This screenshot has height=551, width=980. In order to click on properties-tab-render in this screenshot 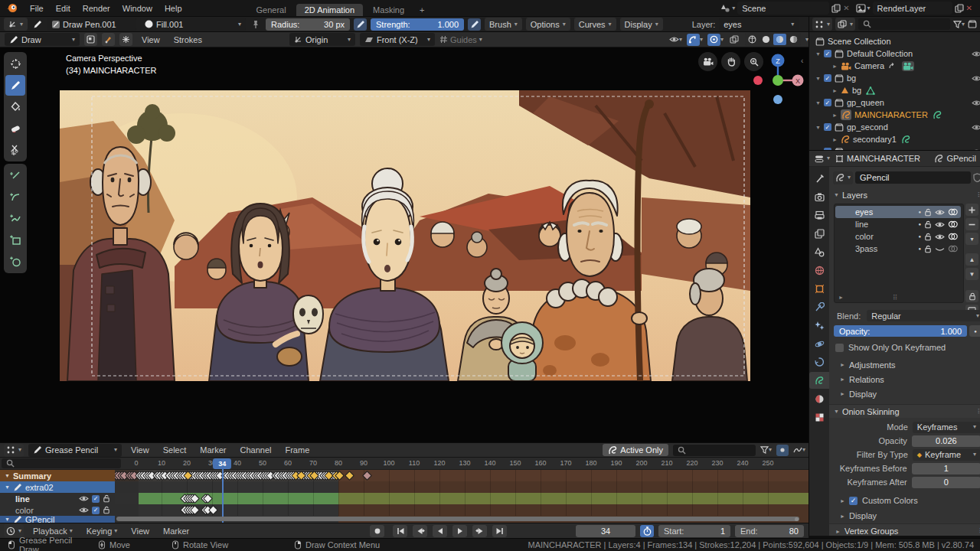, I will do `click(819, 197)`.